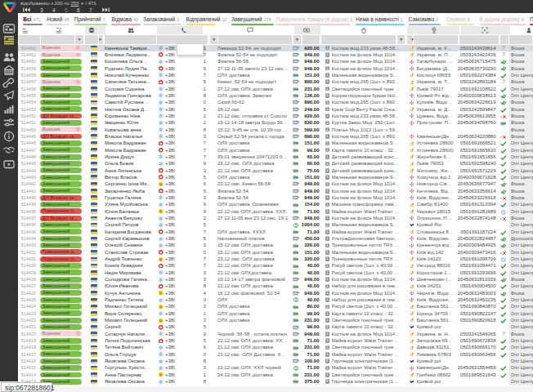  What do you see at coordinates (25, 29) in the screenshot?
I see `svg-text: ID` at bounding box center [25, 29].